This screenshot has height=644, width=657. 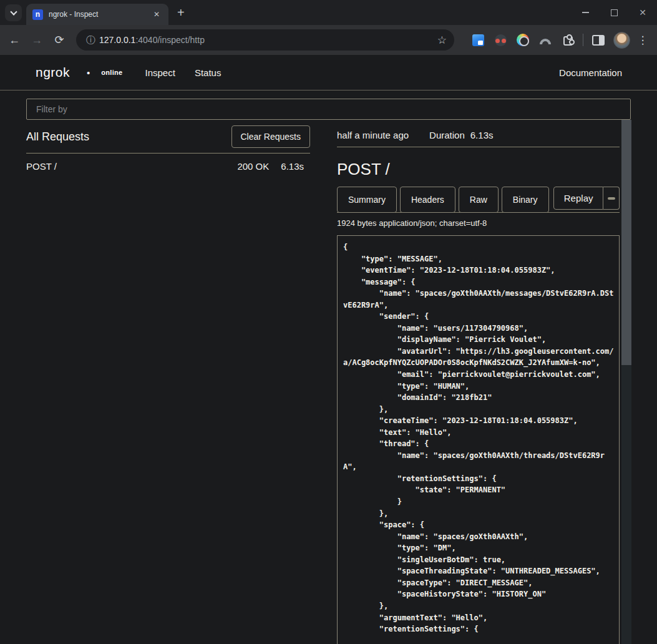 What do you see at coordinates (583, 40) in the screenshot?
I see `toolbar-separator` at bounding box center [583, 40].